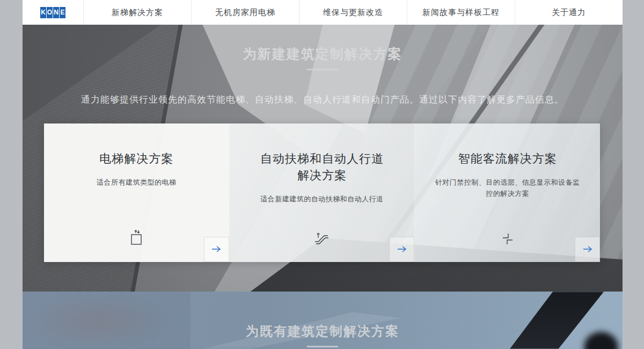 The width and height of the screenshot is (644, 349). Describe the element at coordinates (137, 12) in the screenshot. I see `nav-item-new-elevator-solutions: 新梯解决方案` at that location.